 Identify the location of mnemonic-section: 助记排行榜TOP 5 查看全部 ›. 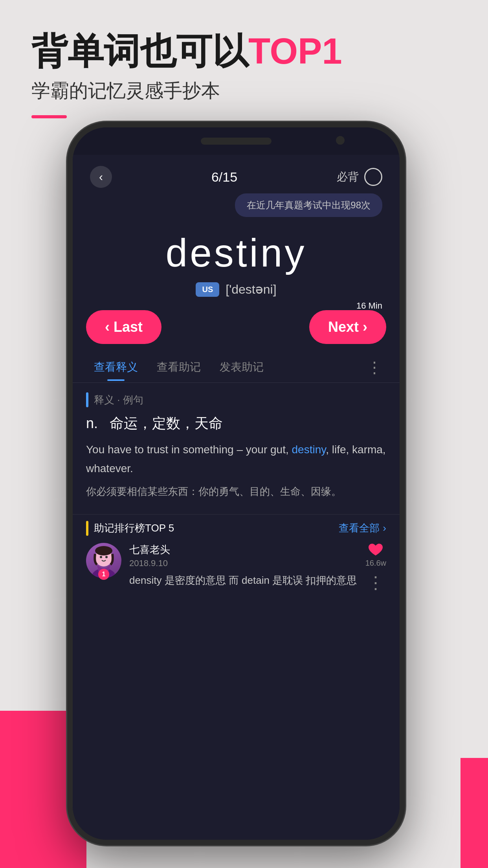
(236, 556).